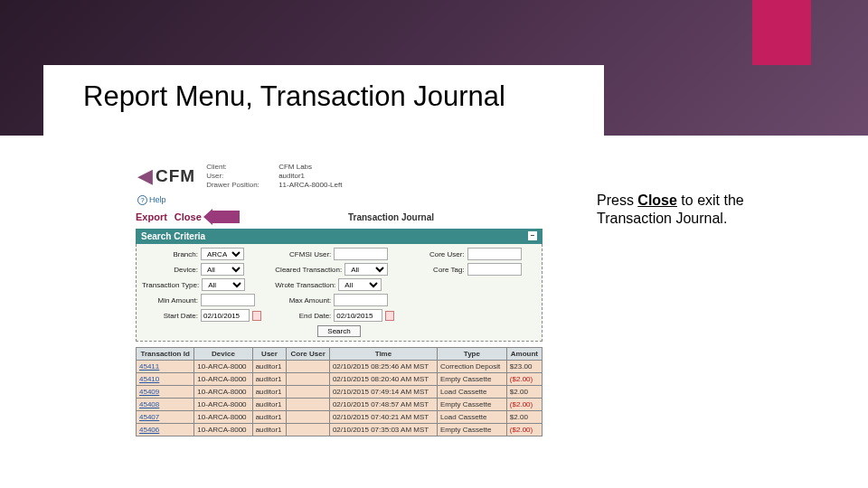 The image size is (868, 488). What do you see at coordinates (339, 392) in the screenshot?
I see `transaction-table: Transaction IdDeviceUserCore UserTimeTyp…` at bounding box center [339, 392].